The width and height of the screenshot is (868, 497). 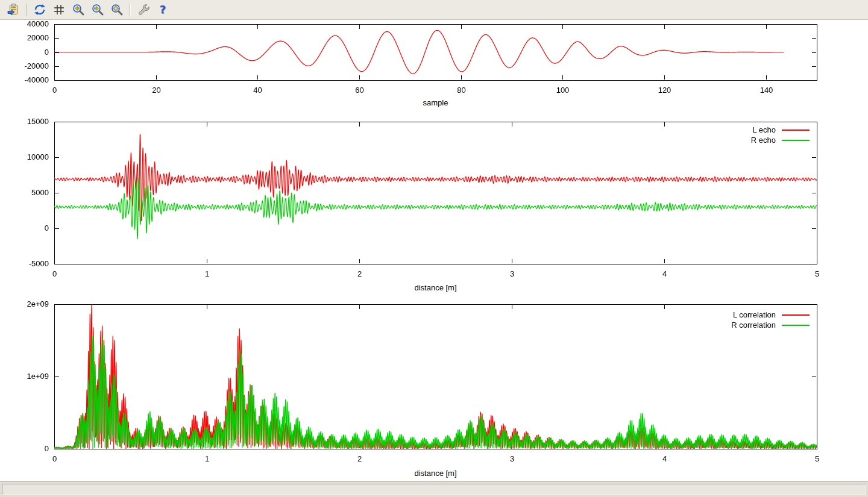 What do you see at coordinates (117, 10) in the screenshot?
I see `autoscale-icon` at bounding box center [117, 10].